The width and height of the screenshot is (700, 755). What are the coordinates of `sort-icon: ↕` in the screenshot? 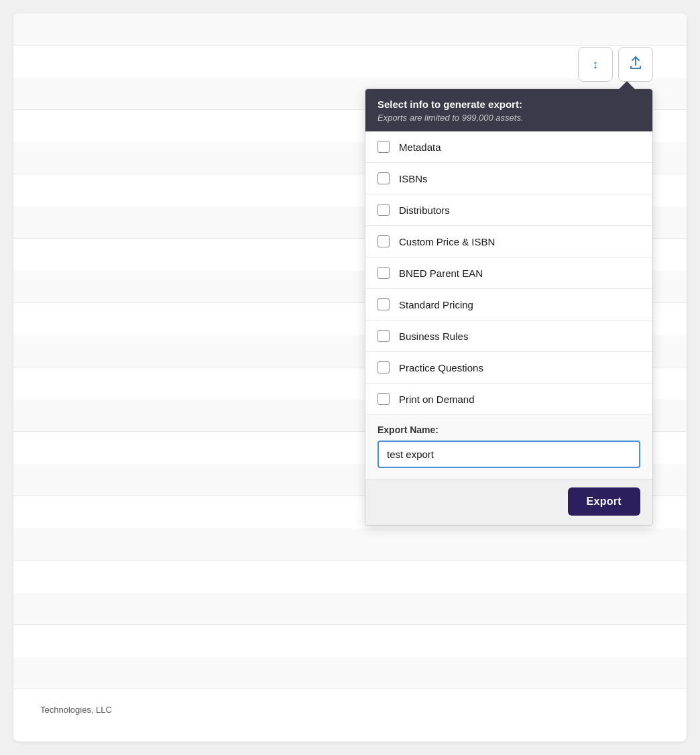 It's located at (595, 64).